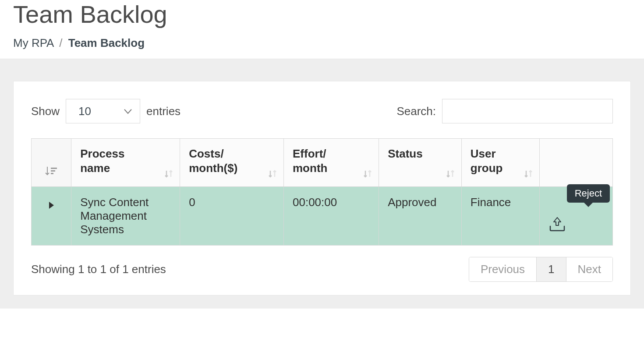 This screenshot has height=358, width=644. Describe the element at coordinates (503, 270) in the screenshot. I see `pager-previous: Previous` at that location.